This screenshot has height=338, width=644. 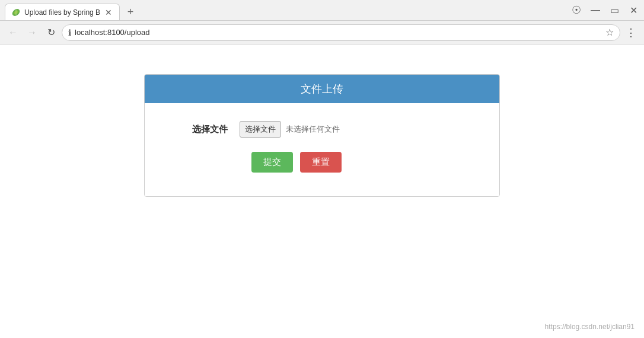 I want to click on forward-button: →, so click(x=32, y=33).